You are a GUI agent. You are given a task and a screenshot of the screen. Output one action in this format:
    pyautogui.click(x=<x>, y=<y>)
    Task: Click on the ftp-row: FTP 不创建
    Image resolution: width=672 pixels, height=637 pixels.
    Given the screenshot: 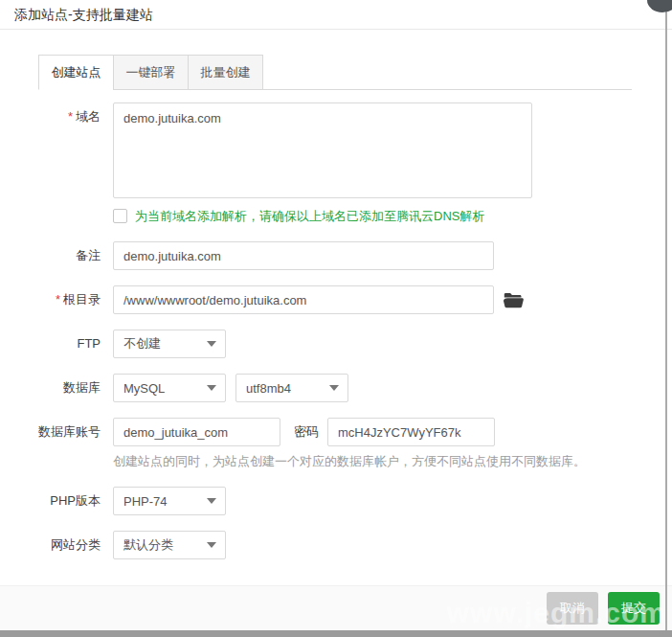 What is the action you would take?
    pyautogui.click(x=336, y=344)
    